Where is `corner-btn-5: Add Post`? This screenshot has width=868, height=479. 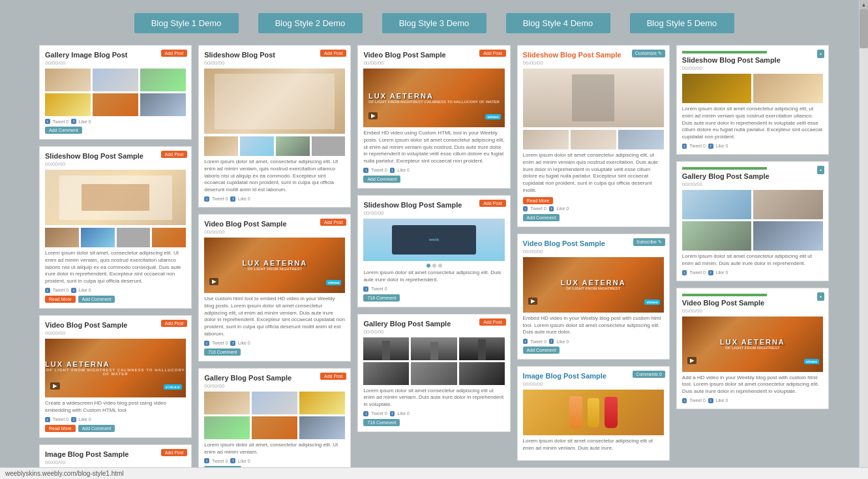 corner-btn-5: Add Post is located at coordinates (333, 54).